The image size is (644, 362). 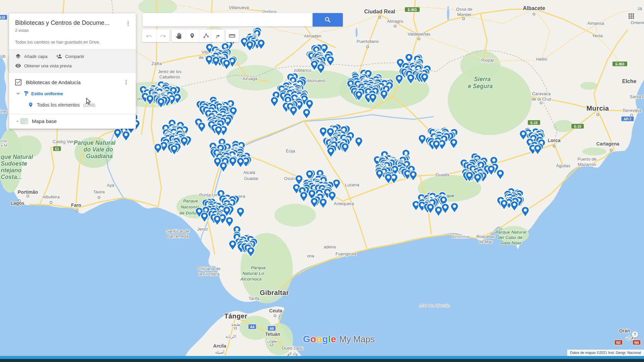 What do you see at coordinates (319, 339) in the screenshot?
I see `watermark-google: Google` at bounding box center [319, 339].